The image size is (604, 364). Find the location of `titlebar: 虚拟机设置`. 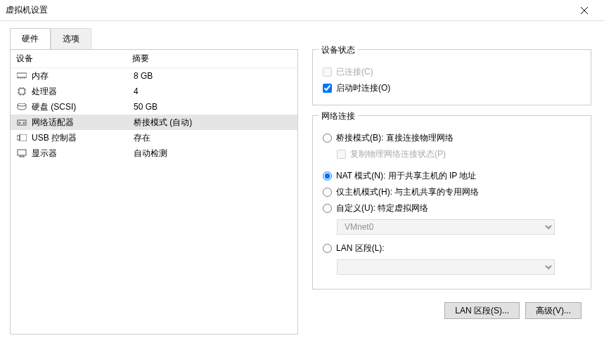

titlebar: 虚拟机设置 is located at coordinates (302, 11).